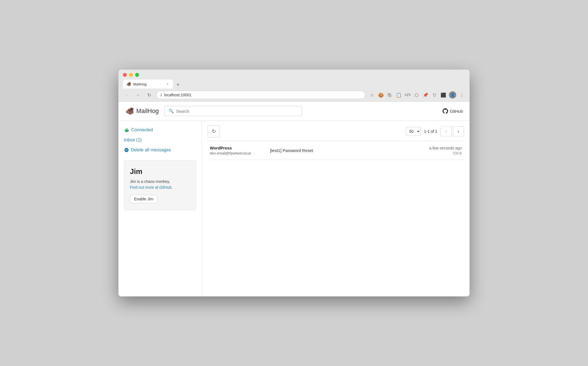 The height and width of the screenshot is (366, 588). I want to click on app-header: 🐗 MailHog 🔍 GitHub, so click(294, 111).